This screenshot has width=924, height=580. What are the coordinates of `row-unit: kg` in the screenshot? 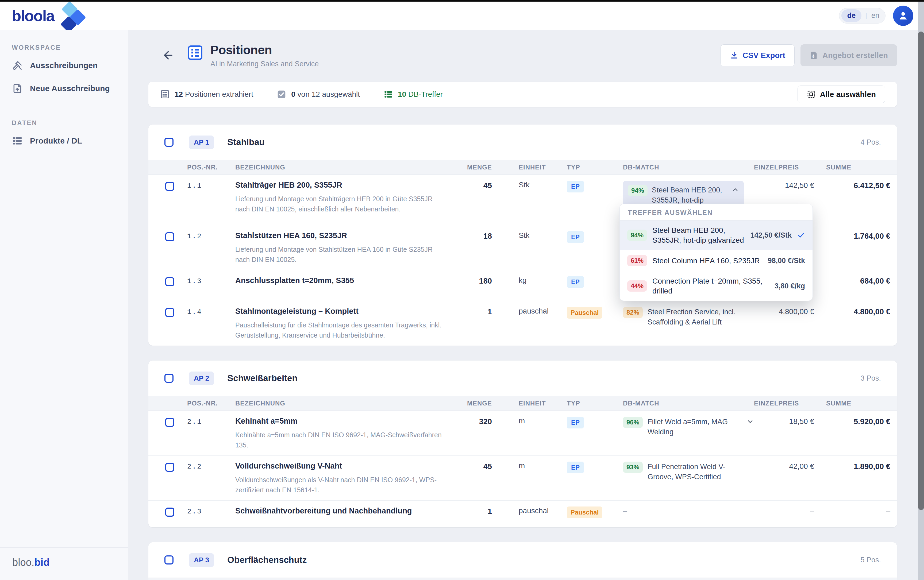 It's located at (530, 286).